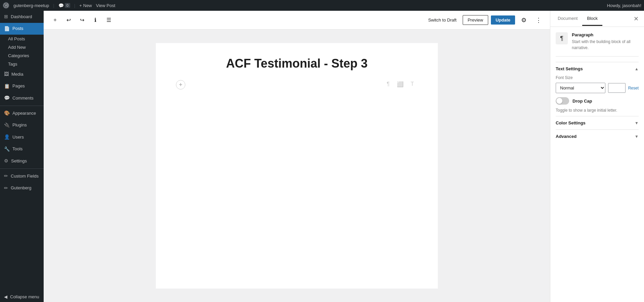 The height and width of the screenshot is (302, 644). I want to click on advanced-chevron: ▼, so click(637, 137).